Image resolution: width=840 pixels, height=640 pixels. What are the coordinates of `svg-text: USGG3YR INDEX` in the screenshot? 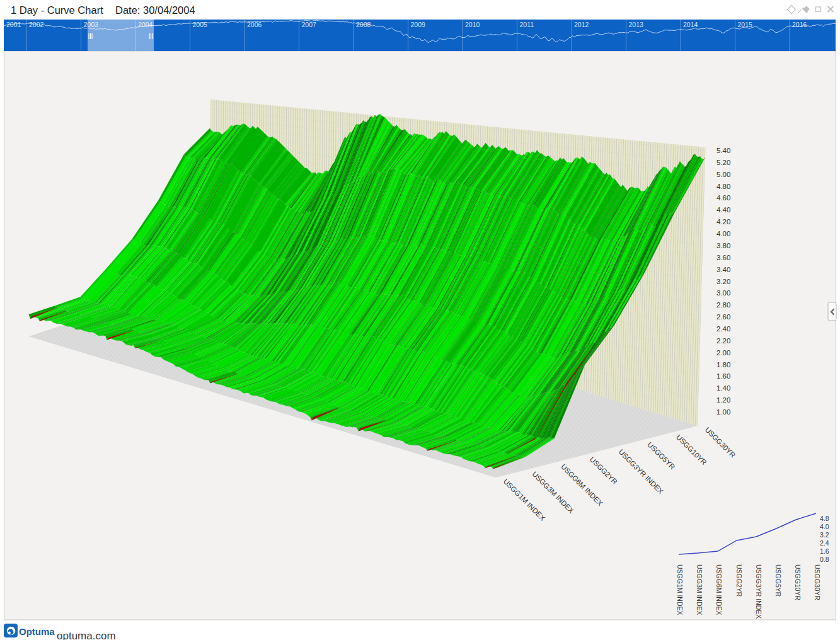 It's located at (759, 591).